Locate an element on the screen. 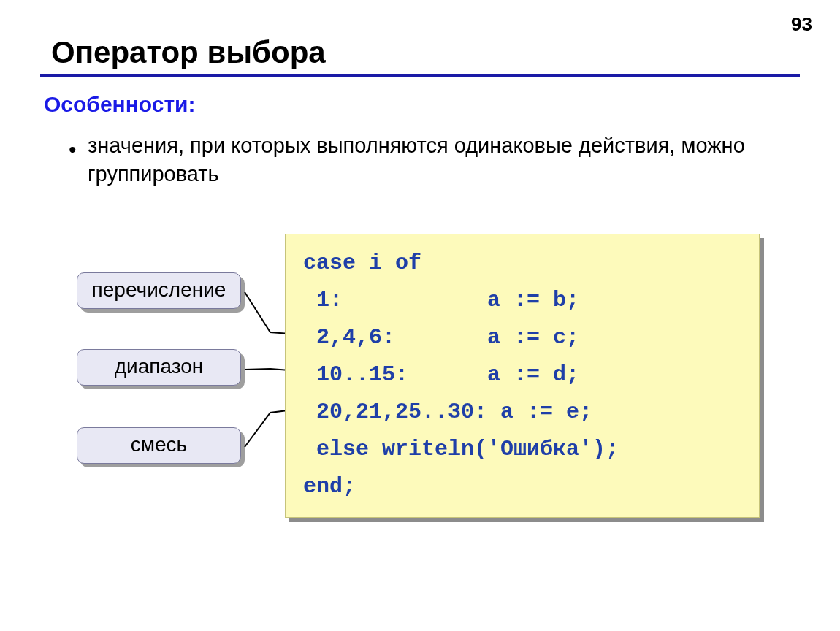 This screenshot has height=631, width=840. subheading: Особенности: is located at coordinates (120, 104).